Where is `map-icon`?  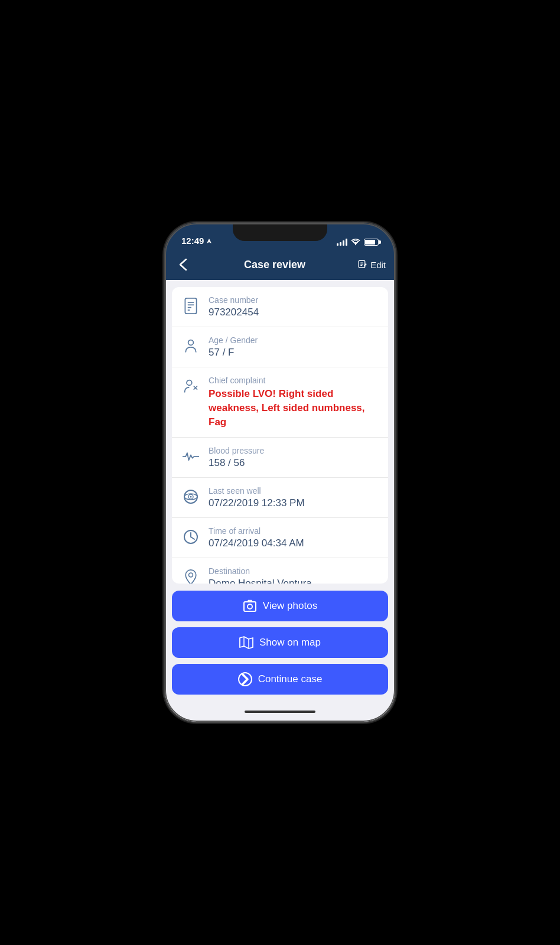
map-icon is located at coordinates (246, 643).